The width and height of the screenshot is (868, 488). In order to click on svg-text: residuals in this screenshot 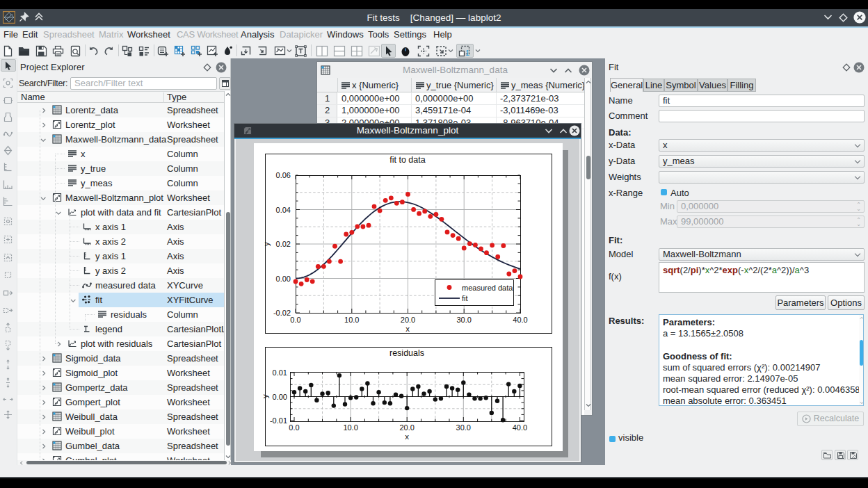, I will do `click(407, 353)`.